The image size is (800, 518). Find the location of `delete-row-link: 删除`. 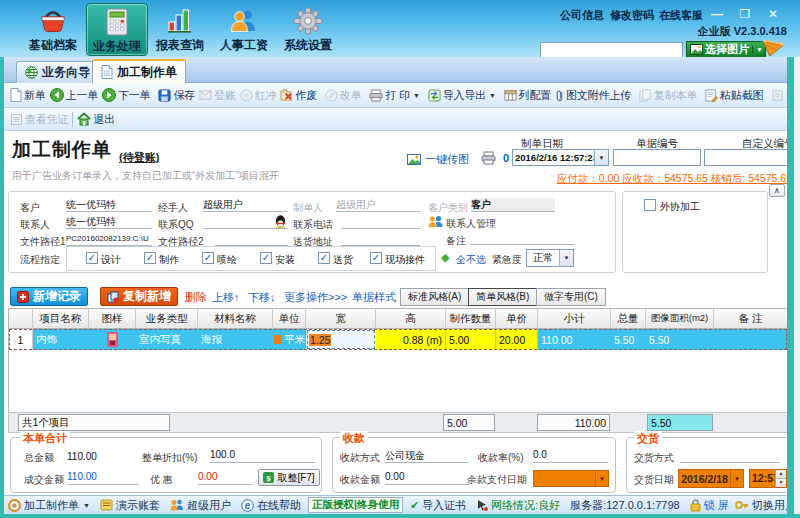

delete-row-link: 删除 is located at coordinates (196, 298).